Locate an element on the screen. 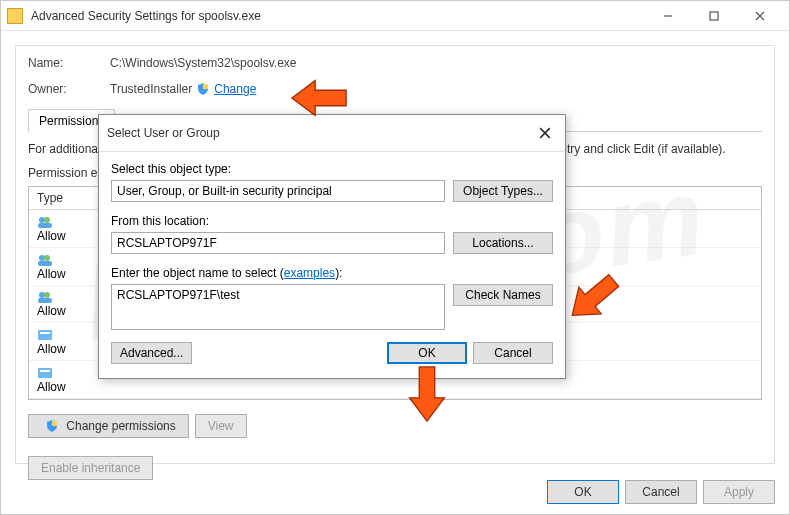 The image size is (790, 515). owner-value: TrustedInstaller is located at coordinates (151, 89).